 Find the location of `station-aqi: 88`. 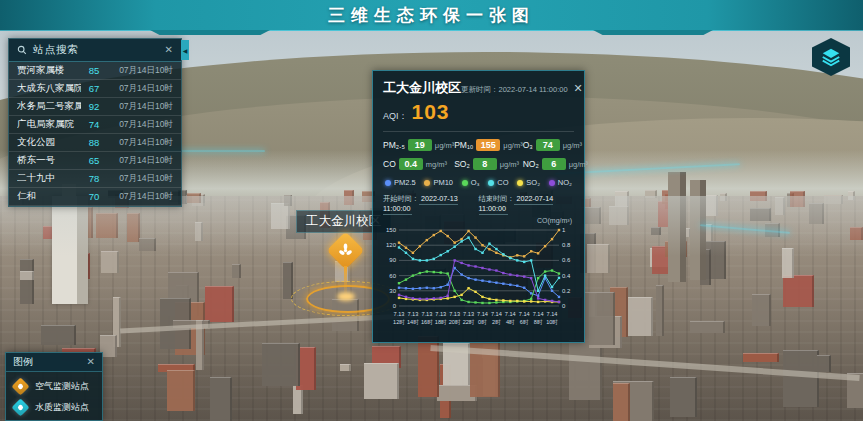

station-aqi: 88 is located at coordinates (94, 142).